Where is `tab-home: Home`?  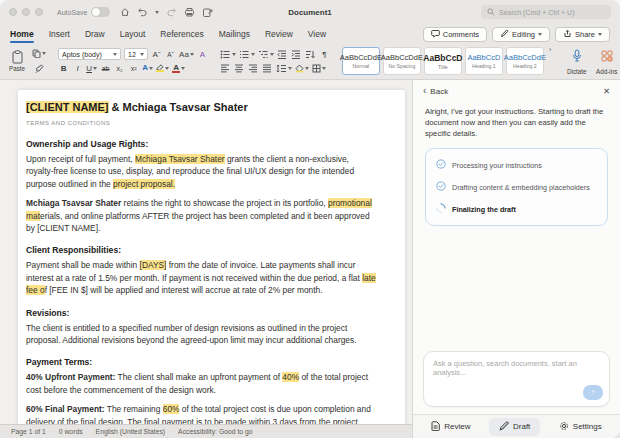 tab-home: Home is located at coordinates (22, 34).